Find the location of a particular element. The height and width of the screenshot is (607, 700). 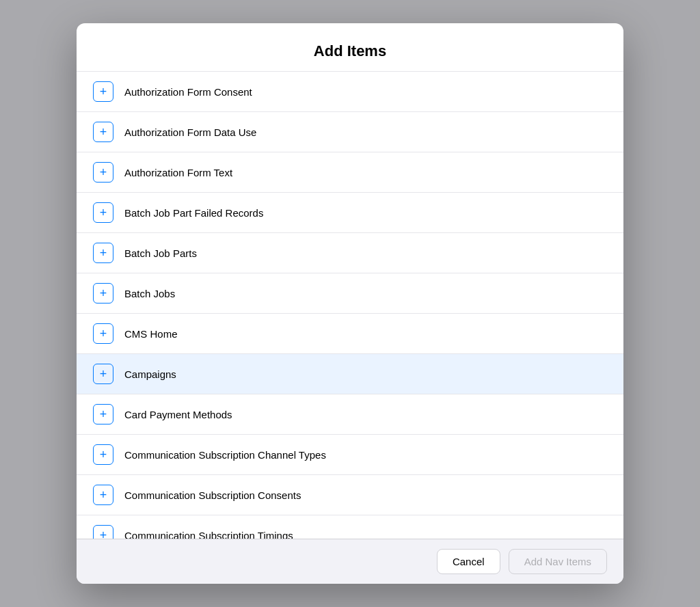

item-label: Communication Subscription Channel Types is located at coordinates (226, 455).